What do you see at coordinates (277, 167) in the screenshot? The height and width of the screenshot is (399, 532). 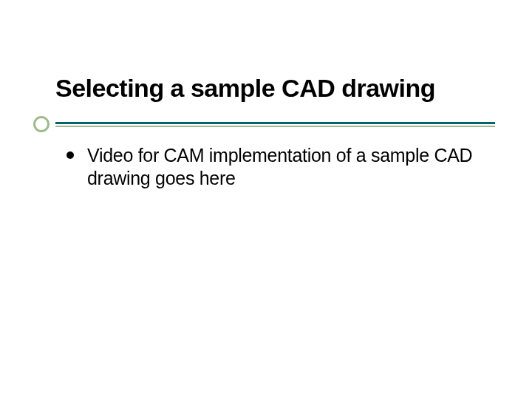 I see `list-item: Video for CAM implementation of a sample…` at bounding box center [277, 167].